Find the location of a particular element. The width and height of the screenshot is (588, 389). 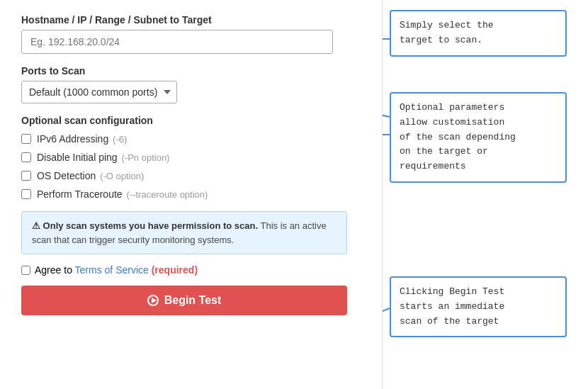

ping-sub: (-Pn option) is located at coordinates (146, 157).